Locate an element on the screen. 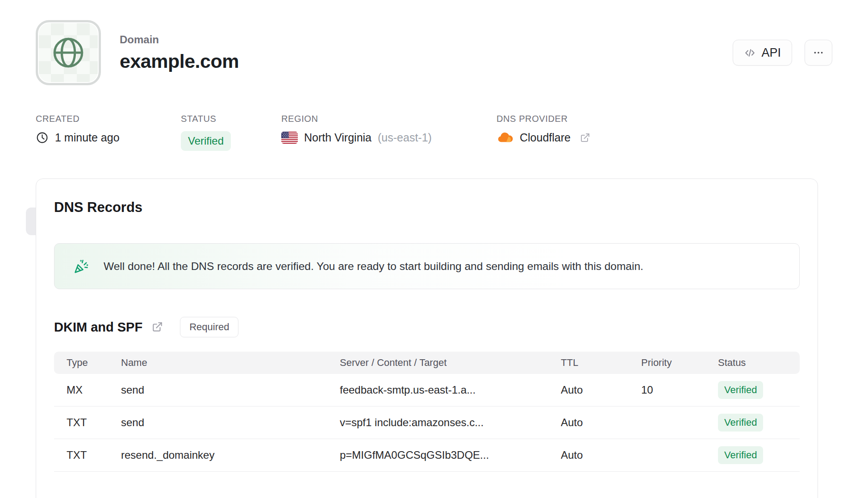  success-banner: Well done! All the DNS records are verif… is located at coordinates (427, 266).